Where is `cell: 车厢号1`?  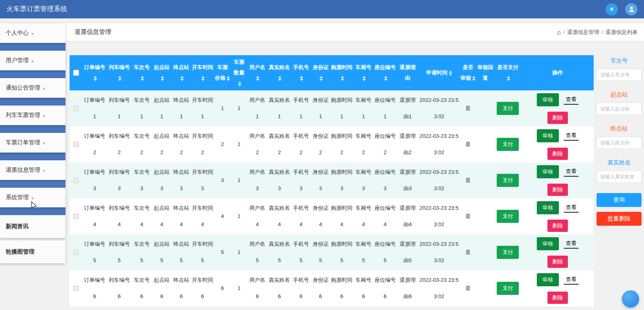
cell: 车厢号1 is located at coordinates (363, 108).